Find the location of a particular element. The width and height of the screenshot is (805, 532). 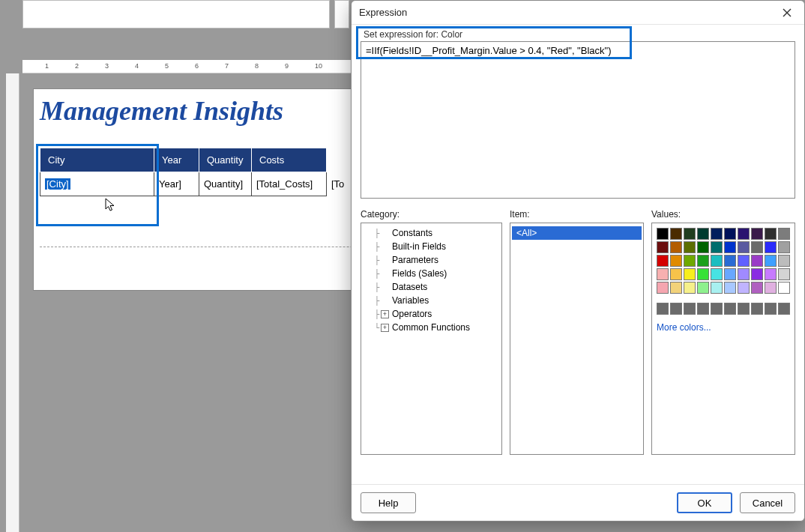

vertical-ruler is located at coordinates (13, 303).